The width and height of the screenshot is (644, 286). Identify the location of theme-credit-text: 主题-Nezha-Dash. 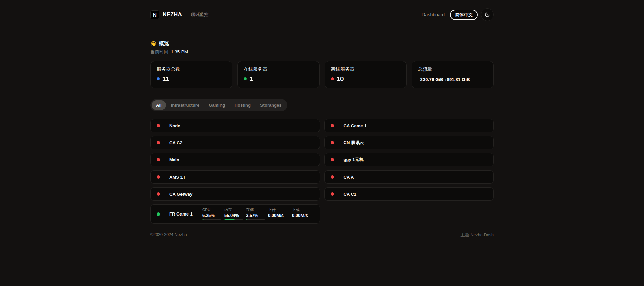
(477, 235).